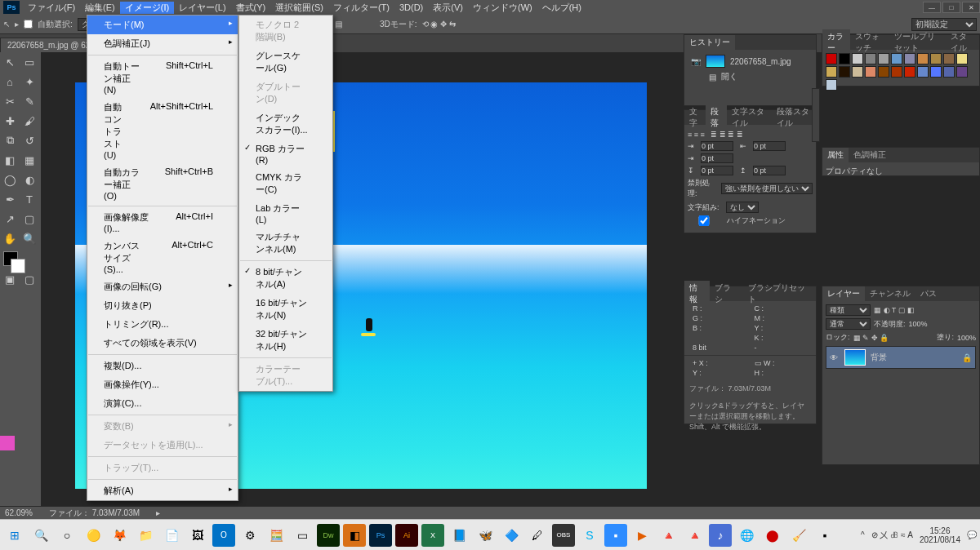 This screenshot has width=980, height=550. Describe the element at coordinates (439, 24) in the screenshot. I see `3dmode-icons: ⟲ ◉ ✥ ⇆` at that location.